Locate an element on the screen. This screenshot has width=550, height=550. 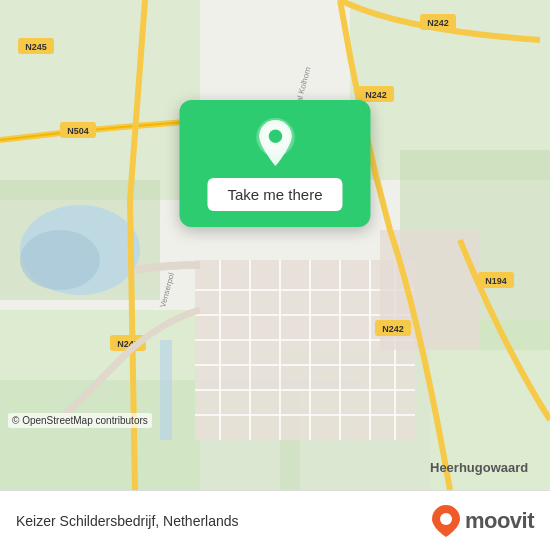
svg-text: N245 is located at coordinates (36, 47).